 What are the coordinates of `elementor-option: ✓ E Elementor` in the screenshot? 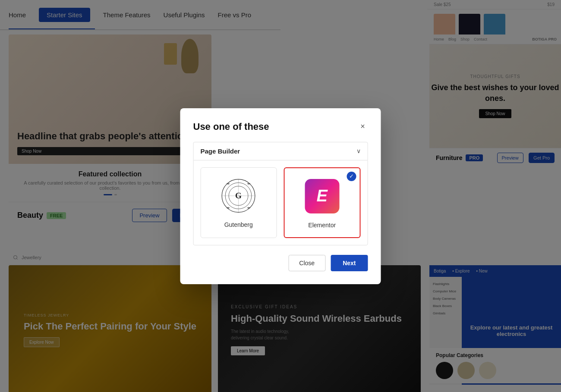 It's located at (322, 203).